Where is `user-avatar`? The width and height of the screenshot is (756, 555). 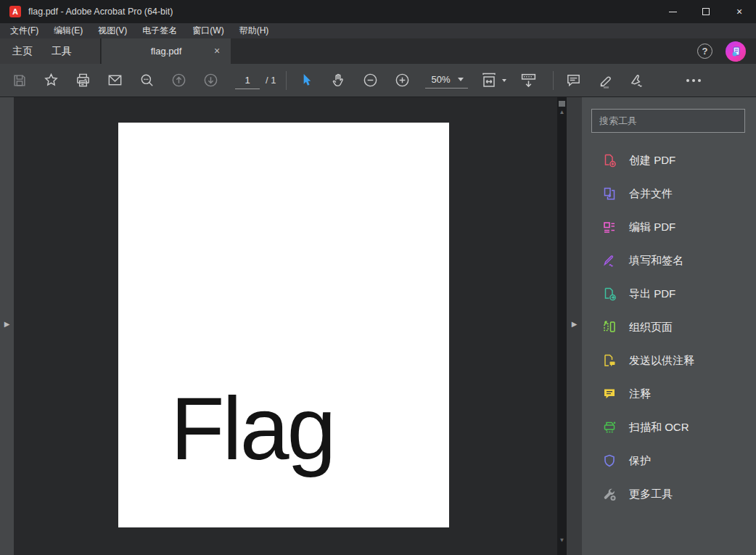
user-avatar is located at coordinates (736, 52).